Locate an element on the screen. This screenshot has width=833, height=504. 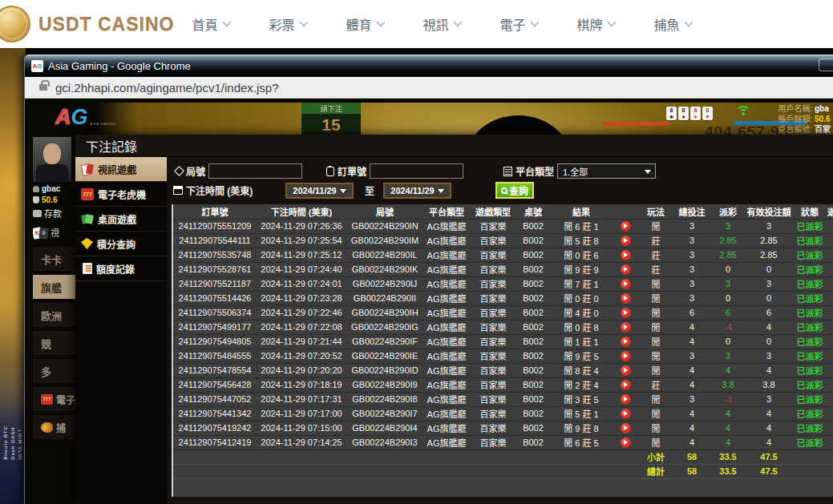
nav-item-體育: 體育 is located at coordinates (365, 24).